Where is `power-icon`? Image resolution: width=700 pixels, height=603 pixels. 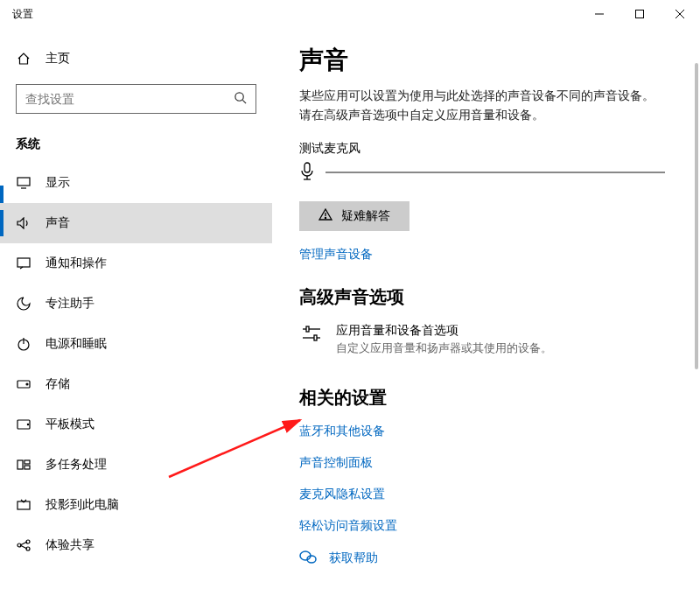
power-icon is located at coordinates (24, 344).